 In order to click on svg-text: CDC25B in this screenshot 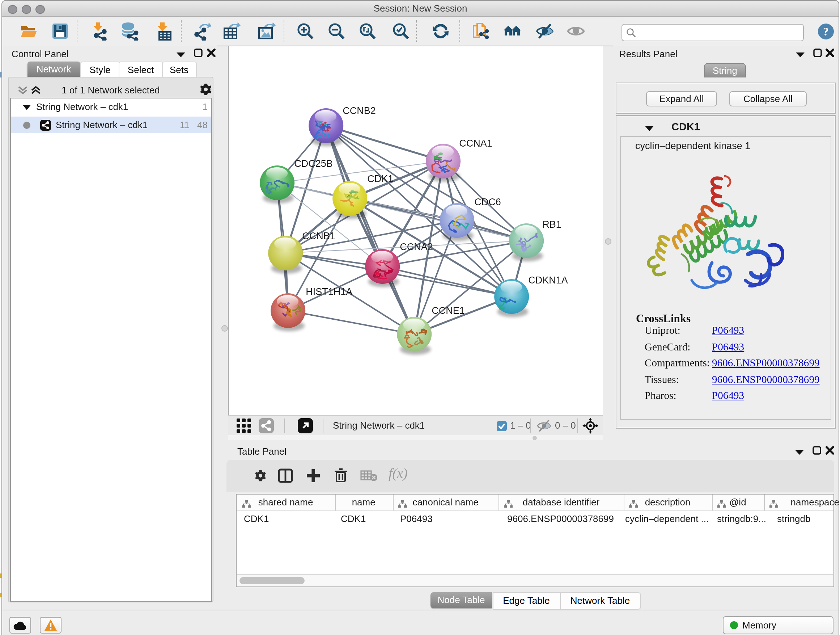, I will do `click(313, 163)`.